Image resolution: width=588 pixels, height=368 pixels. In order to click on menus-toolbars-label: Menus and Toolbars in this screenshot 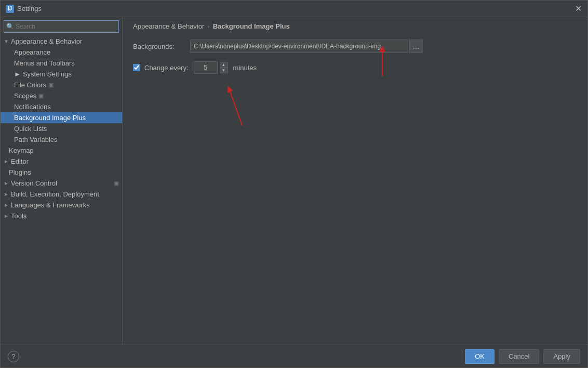, I will do `click(45, 63)`.